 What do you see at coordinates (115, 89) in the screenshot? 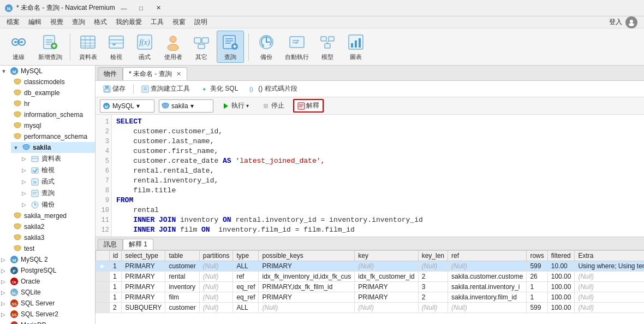
I see `save-button: 儲存` at bounding box center [115, 89].